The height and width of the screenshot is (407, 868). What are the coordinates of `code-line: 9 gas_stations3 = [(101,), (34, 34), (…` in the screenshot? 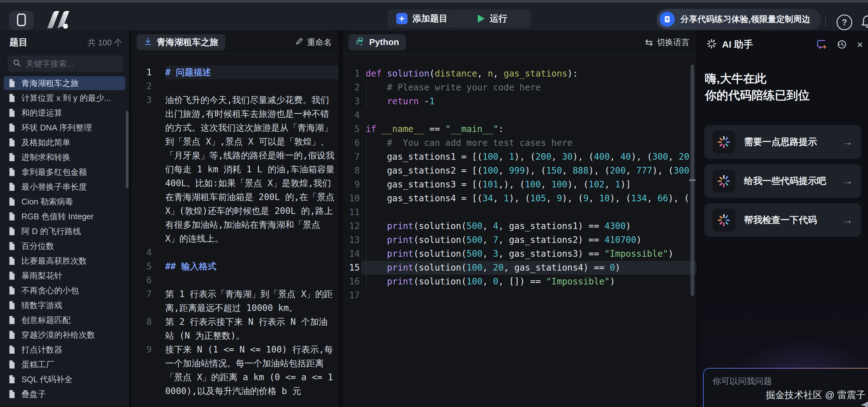 It's located at (520, 185).